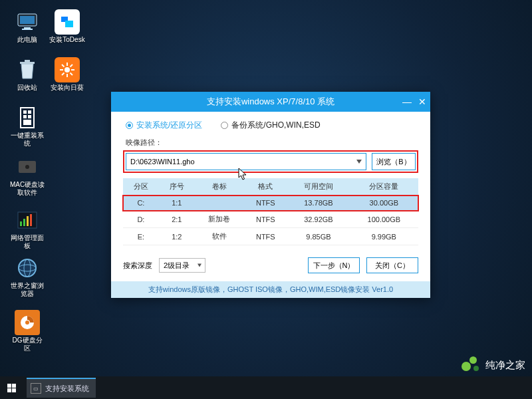  What do you see at coordinates (67, 88) in the screenshot?
I see `desktop-icon-label: 安装向日葵` at bounding box center [67, 88].